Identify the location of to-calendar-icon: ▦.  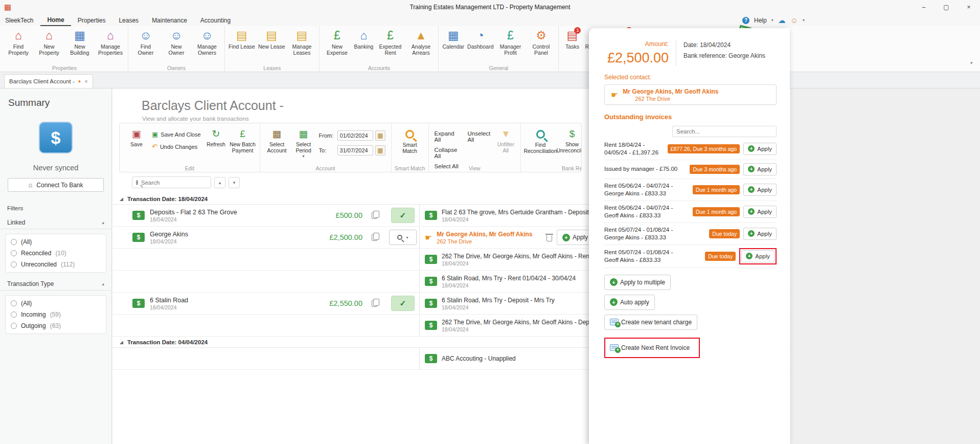
(380, 150).